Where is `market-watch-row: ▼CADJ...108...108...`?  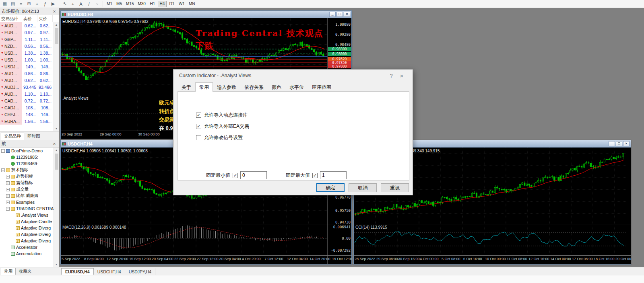 market-watch-row: ▼CADJ...108...108... is located at coordinates (27, 108).